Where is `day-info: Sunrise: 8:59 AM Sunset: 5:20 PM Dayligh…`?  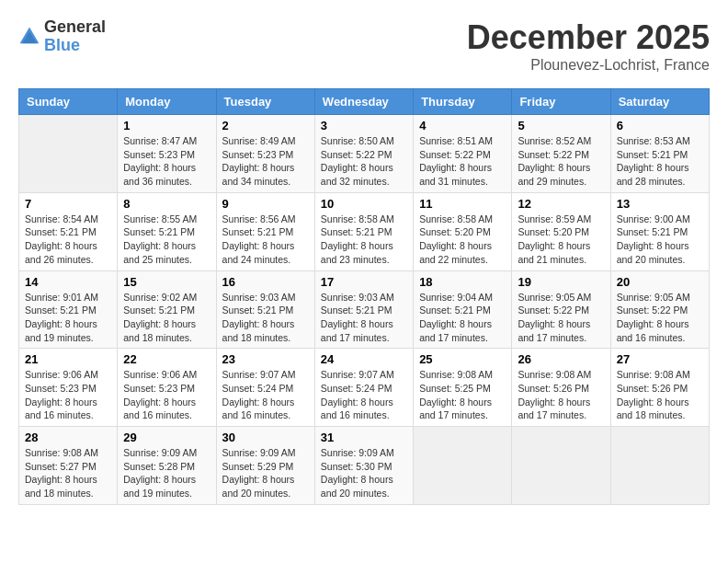 day-info: Sunrise: 8:59 AM Sunset: 5:20 PM Dayligh… is located at coordinates (561, 239).